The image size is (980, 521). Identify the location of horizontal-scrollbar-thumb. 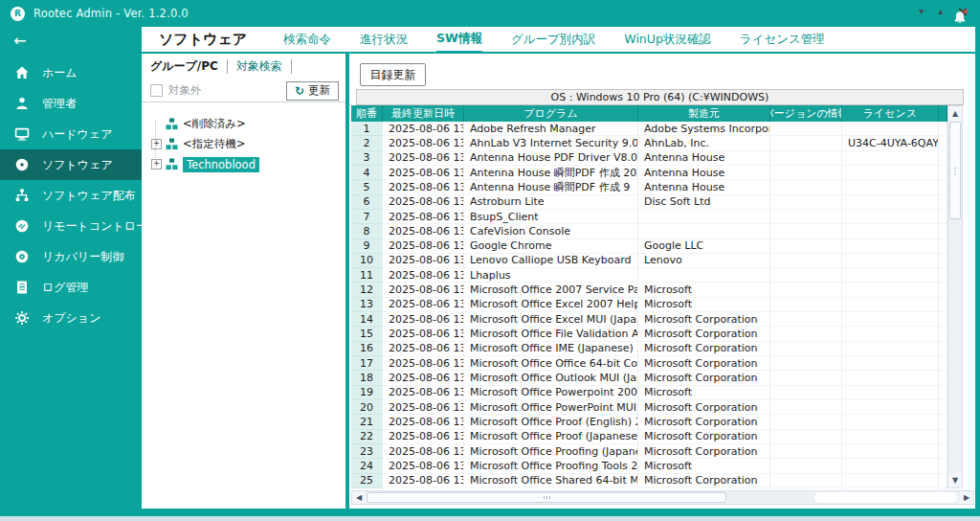
(546, 498).